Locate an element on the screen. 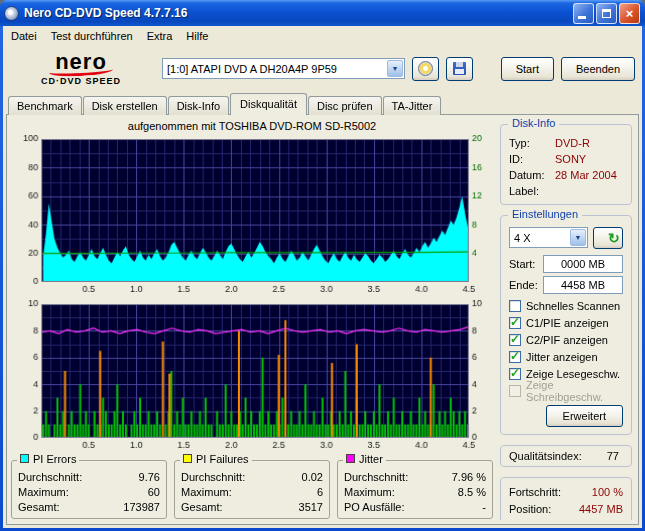 This screenshot has height=531, width=645. refresh-button: ↻ is located at coordinates (608, 238).